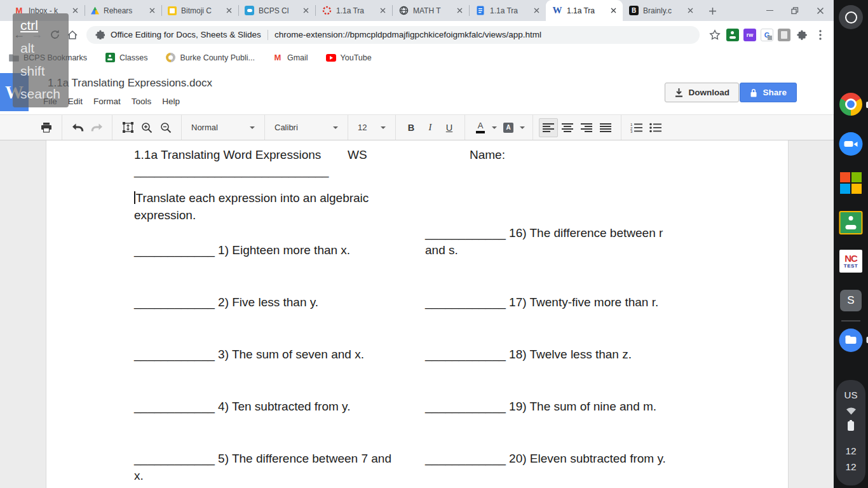 The height and width of the screenshot is (488, 868). Describe the element at coordinates (541, 302) in the screenshot. I see `exercise-item-17: ____________ 17) Twenty-five more than r…` at that location.